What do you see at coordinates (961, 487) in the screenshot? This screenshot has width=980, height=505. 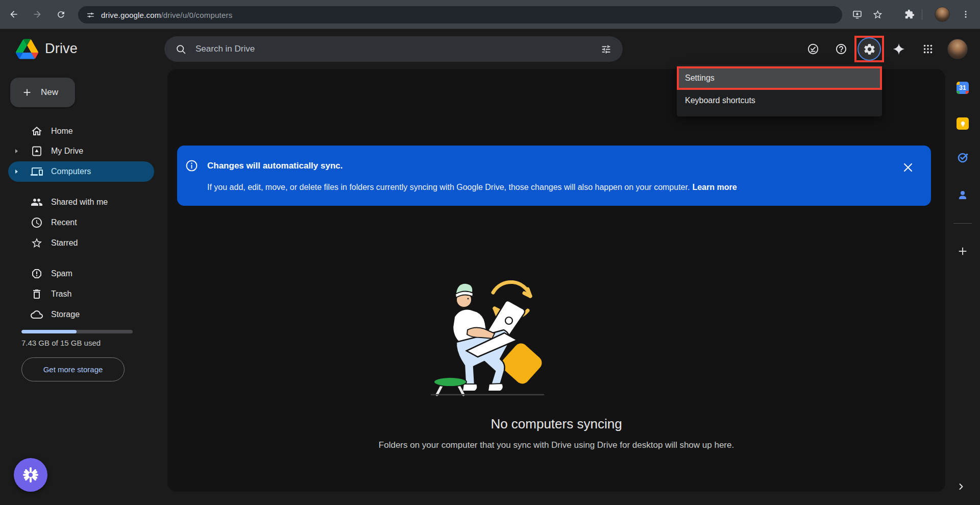 I see `chevron-right-icon` at bounding box center [961, 487].